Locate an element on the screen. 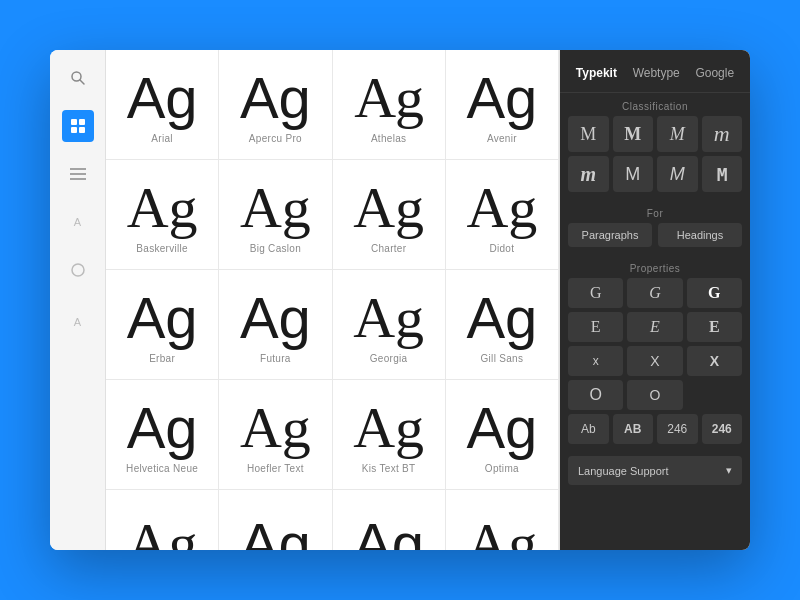 The image size is (800, 600). language-support-btn: Language Support ▾ is located at coordinates (655, 470).